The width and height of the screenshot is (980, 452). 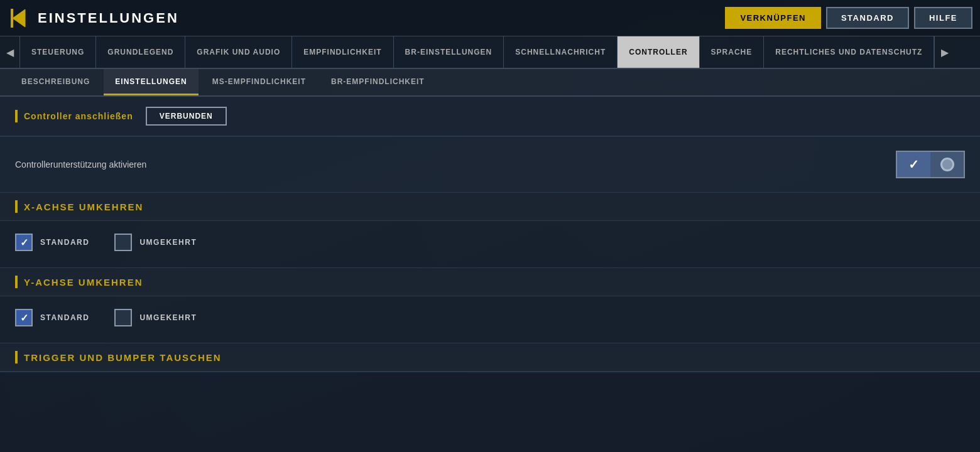 What do you see at coordinates (944, 18) in the screenshot?
I see `hilfe-button: HILFE` at bounding box center [944, 18].